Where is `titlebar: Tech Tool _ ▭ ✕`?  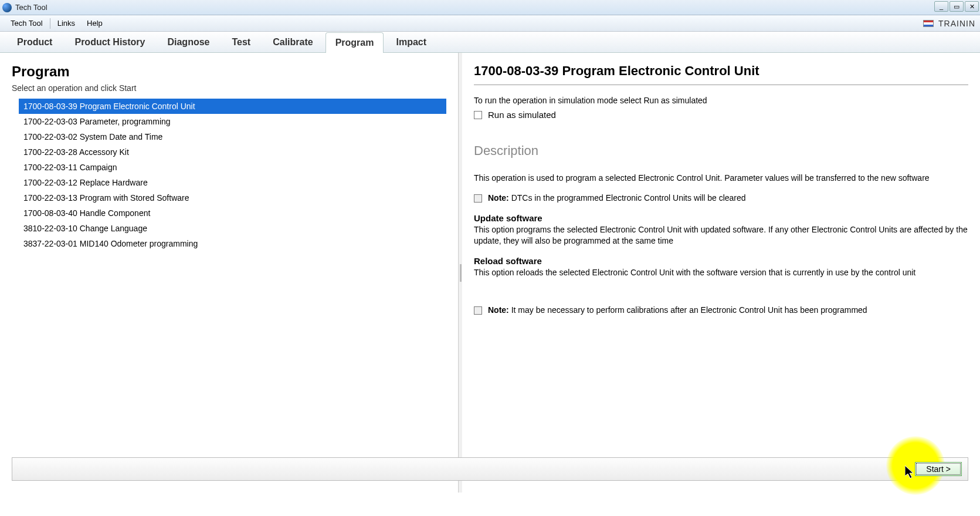
titlebar: Tech Tool _ ▭ ✕ is located at coordinates (490, 8).